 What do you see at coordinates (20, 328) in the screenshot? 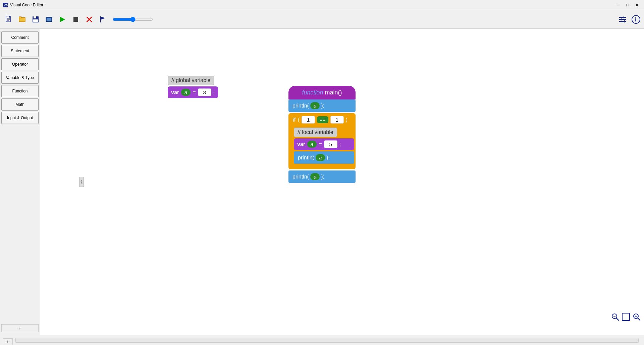
I see `sidebar-add-button: +` at bounding box center [20, 328].